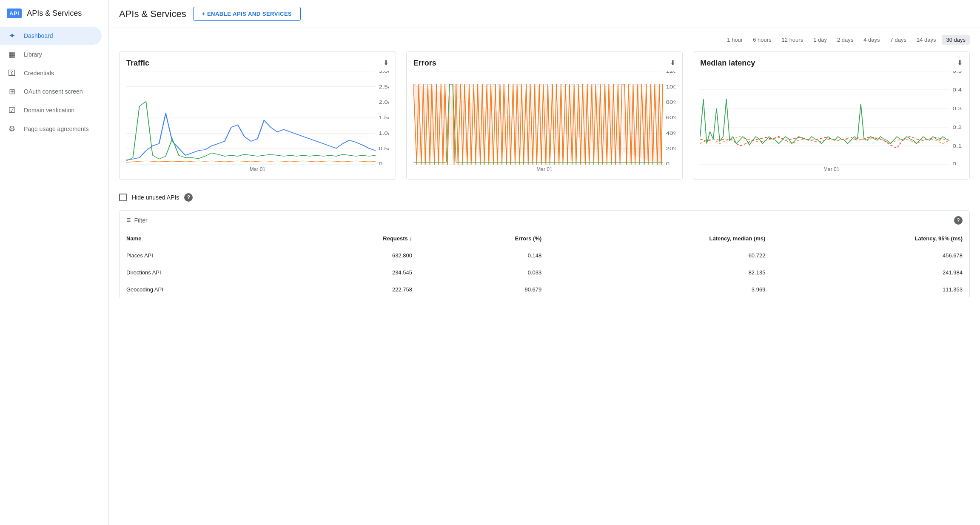 This screenshot has width=980, height=525. What do you see at coordinates (831, 118) in the screenshot?
I see `latency-chart-area: 0.5 0.4 0.3 0.2 0.1 0` at bounding box center [831, 118].